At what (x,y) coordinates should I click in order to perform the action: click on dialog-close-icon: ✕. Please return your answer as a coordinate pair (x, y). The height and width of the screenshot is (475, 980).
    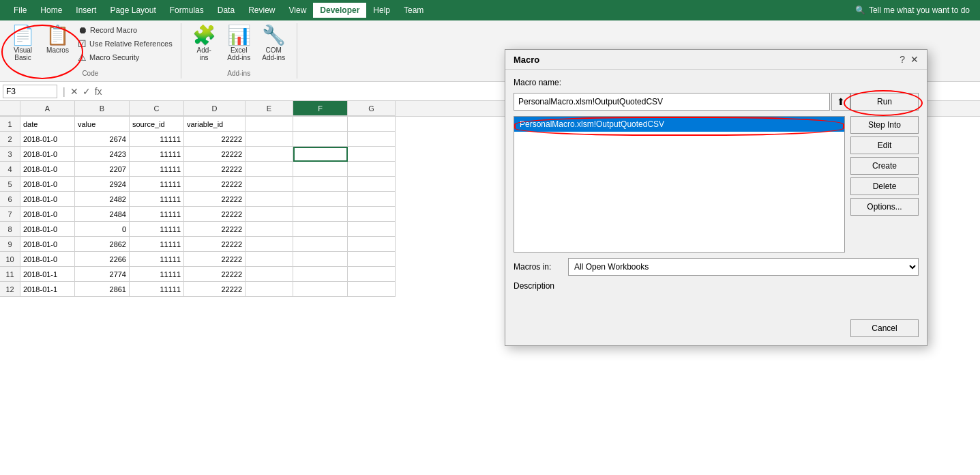
    Looking at the image, I should click on (915, 59).